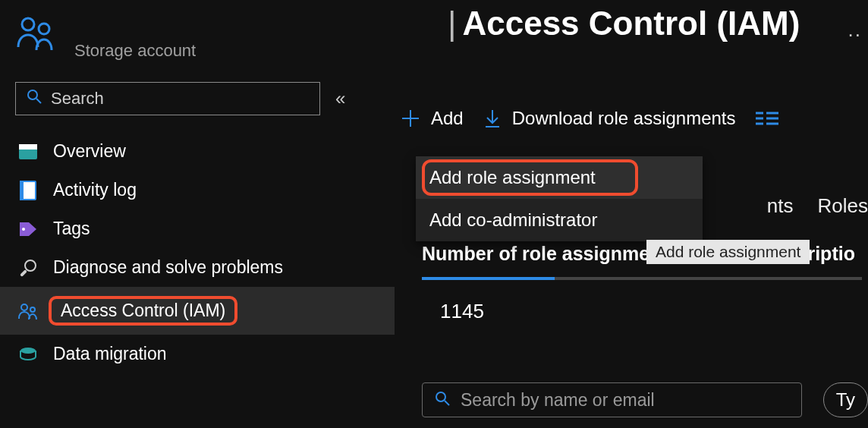  I want to click on dd-item-label: Add role assignment, so click(513, 178).